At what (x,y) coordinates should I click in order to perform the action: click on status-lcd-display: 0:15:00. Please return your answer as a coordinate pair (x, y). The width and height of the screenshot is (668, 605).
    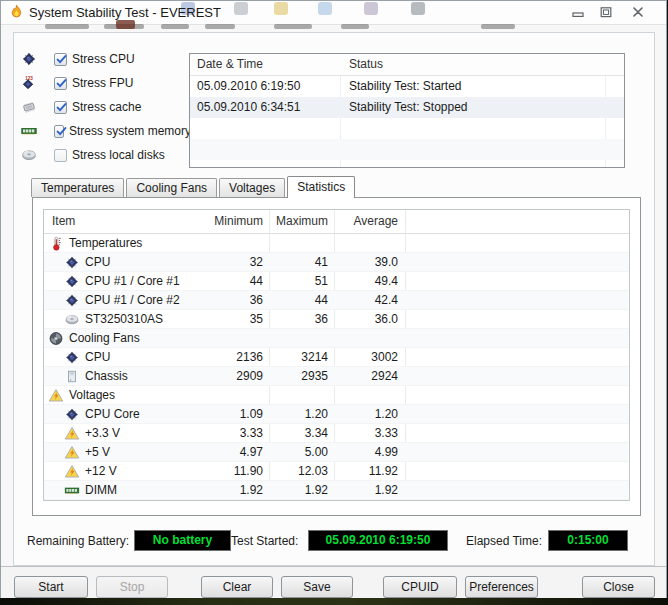
    Looking at the image, I should click on (588, 540).